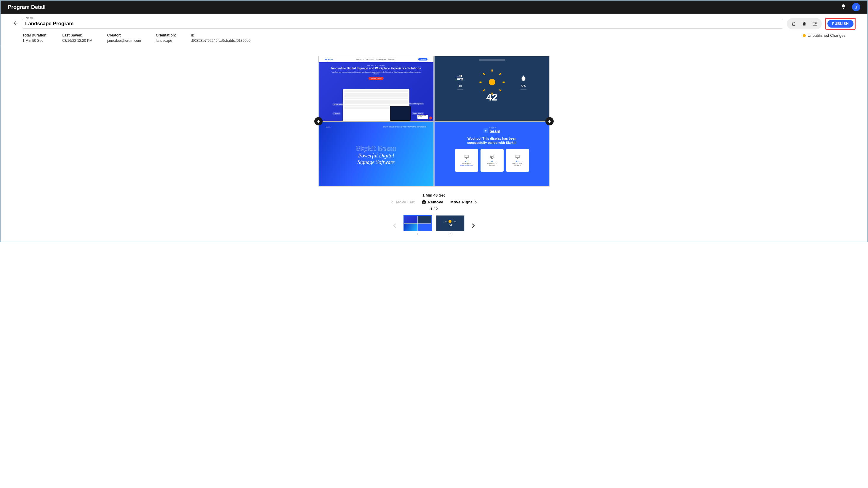  Describe the element at coordinates (431, 118) in the screenshot. I see `chat-icon` at that location.